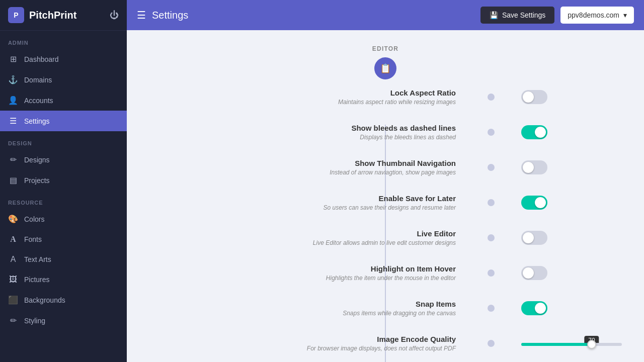  Describe the element at coordinates (494, 15) in the screenshot. I see `save-icon: 💾` at that location.